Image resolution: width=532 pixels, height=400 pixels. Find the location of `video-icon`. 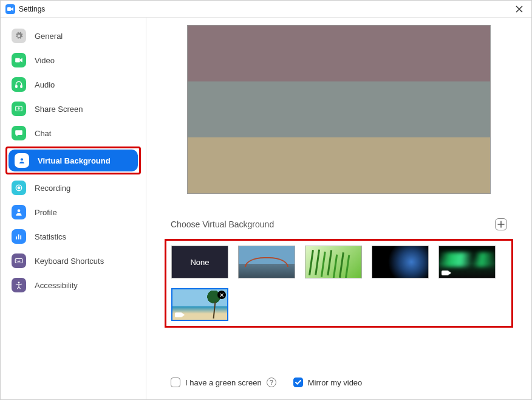

video-icon is located at coordinates (19, 60).